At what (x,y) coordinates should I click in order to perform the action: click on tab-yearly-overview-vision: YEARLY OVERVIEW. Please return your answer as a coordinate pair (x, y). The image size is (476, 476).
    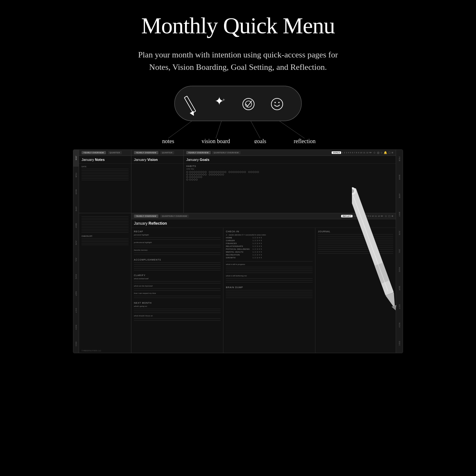
    Looking at the image, I should click on (146, 153).